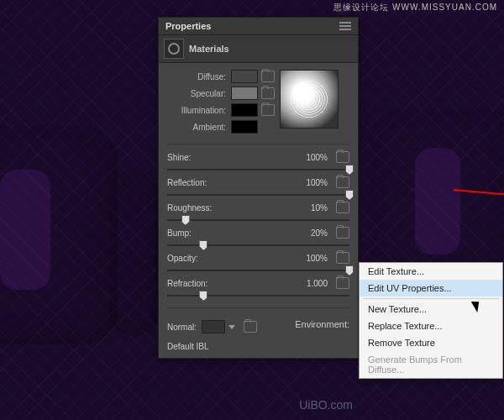 The width and height of the screenshot is (504, 420). Describe the element at coordinates (309, 99) in the screenshot. I see `material-preview` at that location.